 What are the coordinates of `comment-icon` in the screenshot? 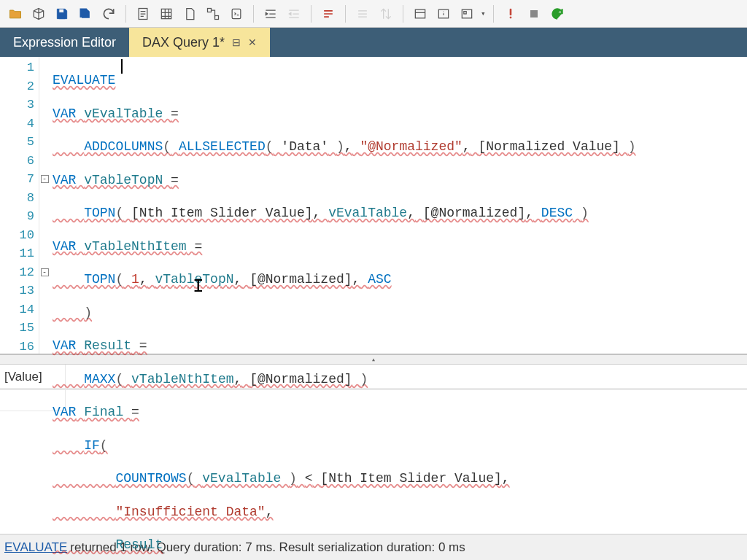 It's located at (328, 14).